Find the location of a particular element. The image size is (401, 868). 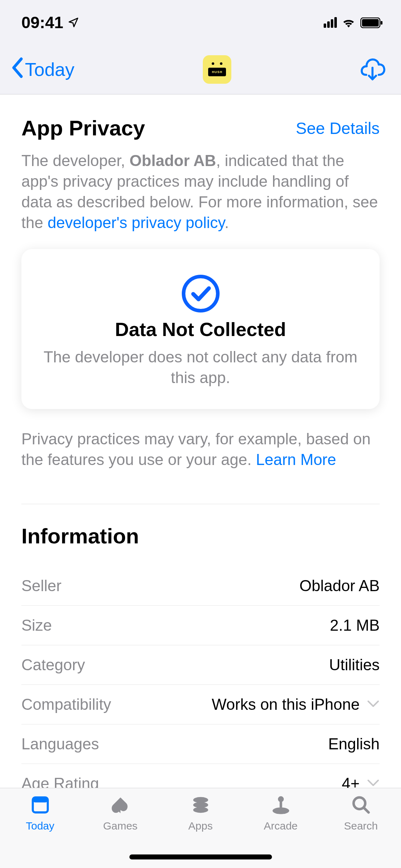

info-value: Utilities is located at coordinates (354, 665).